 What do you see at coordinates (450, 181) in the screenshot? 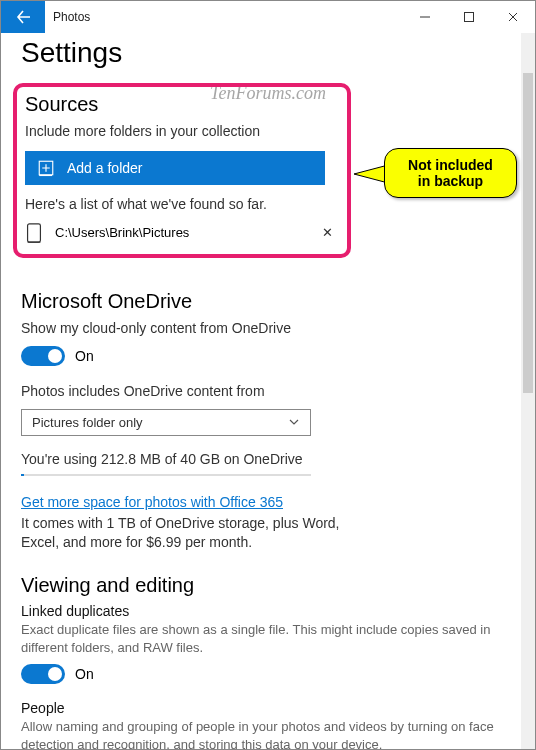
I see `callout-line2: in backup` at bounding box center [450, 181].